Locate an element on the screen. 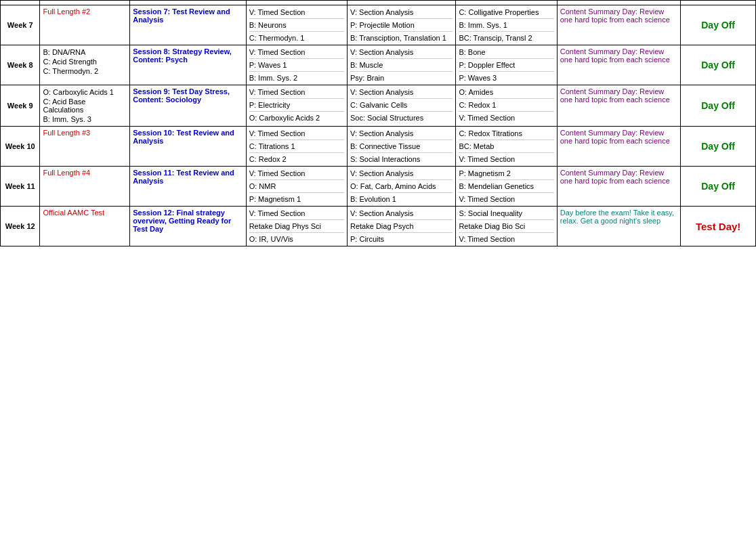 This screenshot has width=756, height=537. day5-cell: S: Social InequalityRetake Diag Bio SciV… is located at coordinates (507, 226).